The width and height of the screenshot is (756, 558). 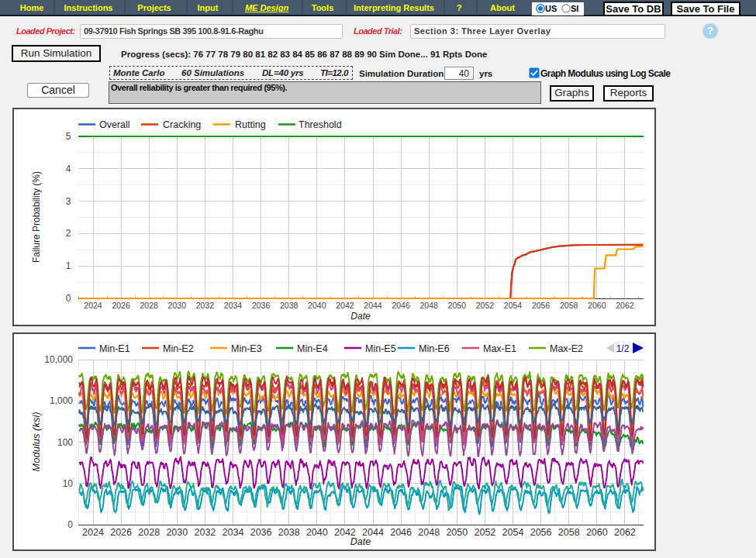 What do you see at coordinates (247, 349) in the screenshot?
I see `svg-text: Min-E3` at bounding box center [247, 349].